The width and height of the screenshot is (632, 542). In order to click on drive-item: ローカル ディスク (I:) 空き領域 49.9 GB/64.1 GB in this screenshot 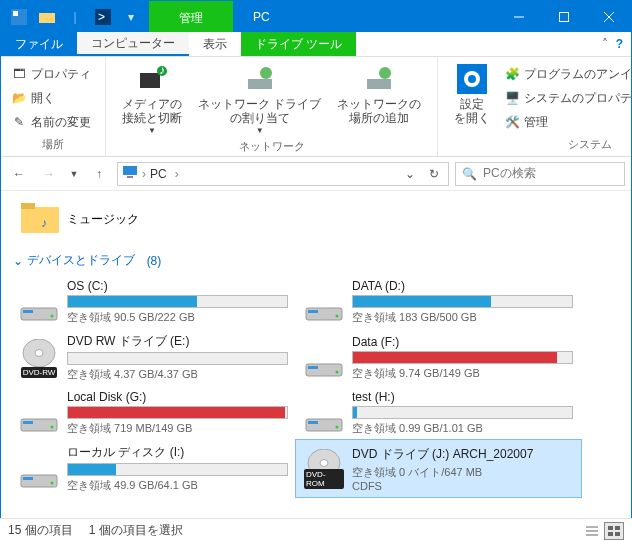, I will do `click(154, 468)`.